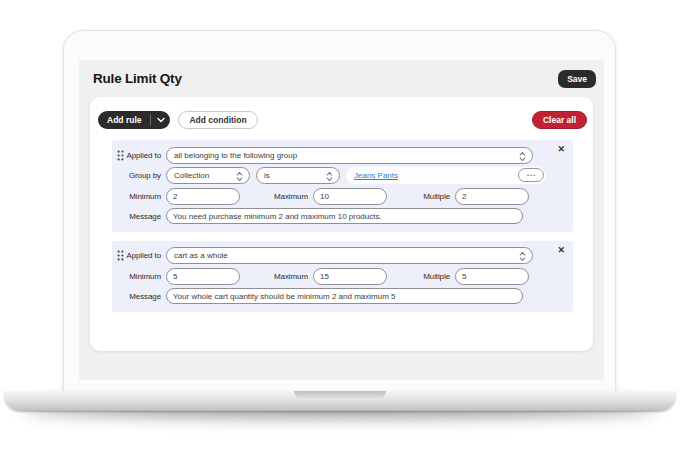 The width and height of the screenshot is (680, 450). I want to click on save-button: Save, so click(577, 79).